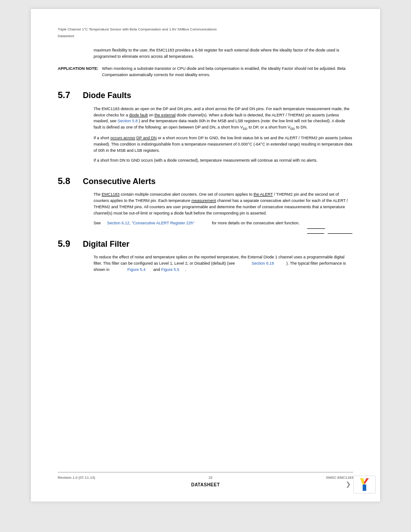  I want to click on app-note: APPLICATION NOTE: When monitoring a subs…, so click(206, 72).